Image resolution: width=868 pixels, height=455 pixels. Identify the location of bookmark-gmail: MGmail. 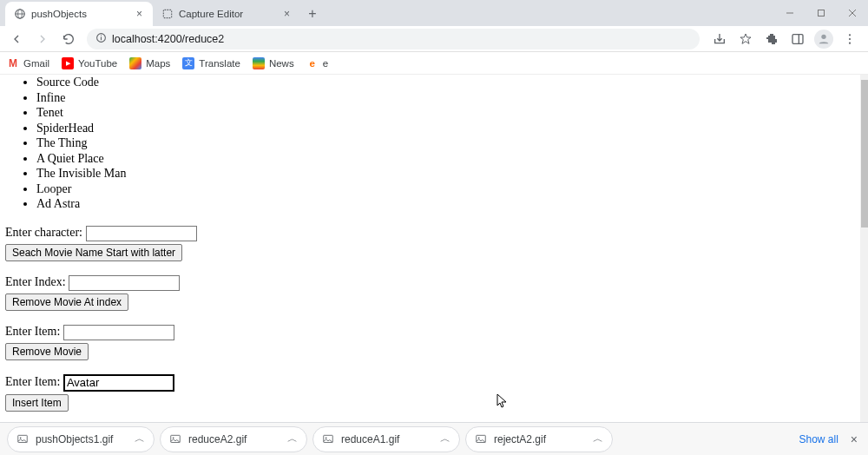
(28, 63).